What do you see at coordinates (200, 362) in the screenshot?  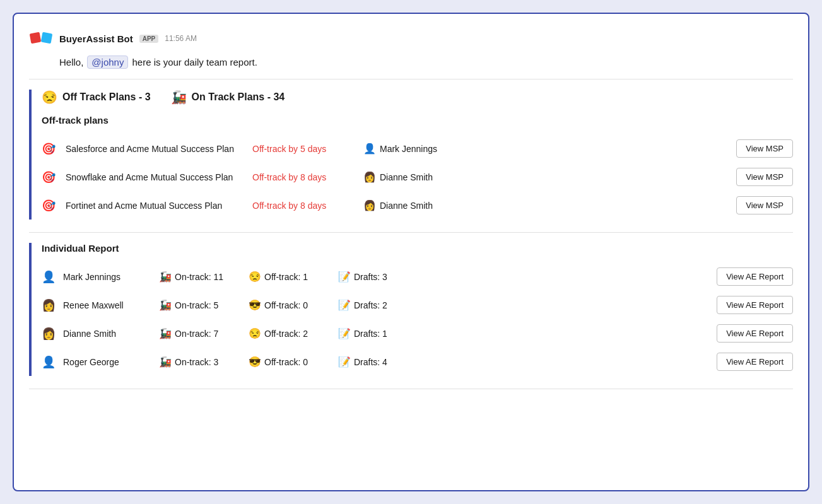 I see `on-track-cell: 🚂 On-track: 3` at bounding box center [200, 362].